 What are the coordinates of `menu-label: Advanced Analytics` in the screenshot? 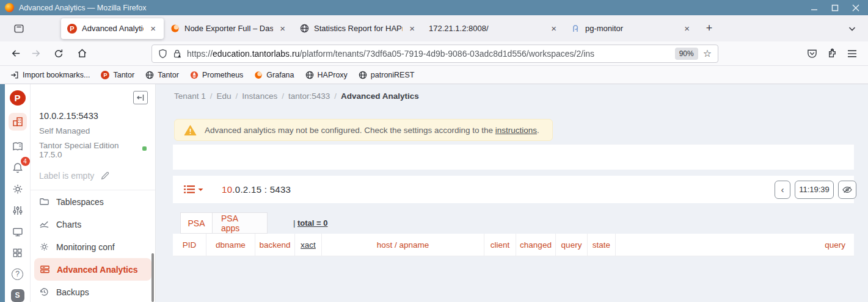 It's located at (98, 270).